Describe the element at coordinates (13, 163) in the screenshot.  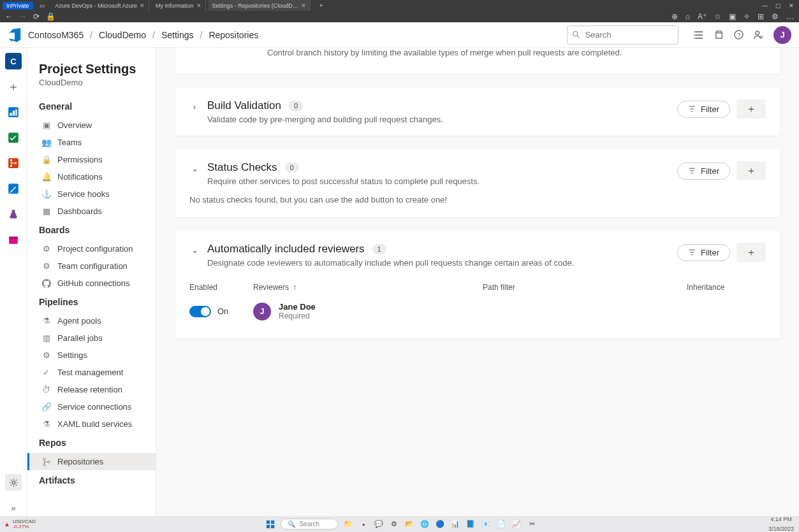
I see `rail-repos-icon` at that location.